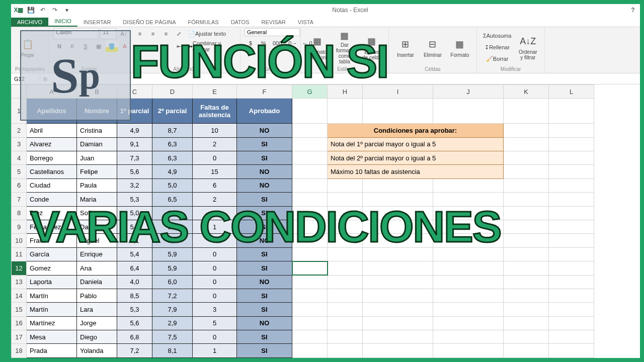 This screenshot has width=644, height=362. Describe the element at coordinates (135, 199) in the screenshot. I see `cell-C7: 5,3` at that location.